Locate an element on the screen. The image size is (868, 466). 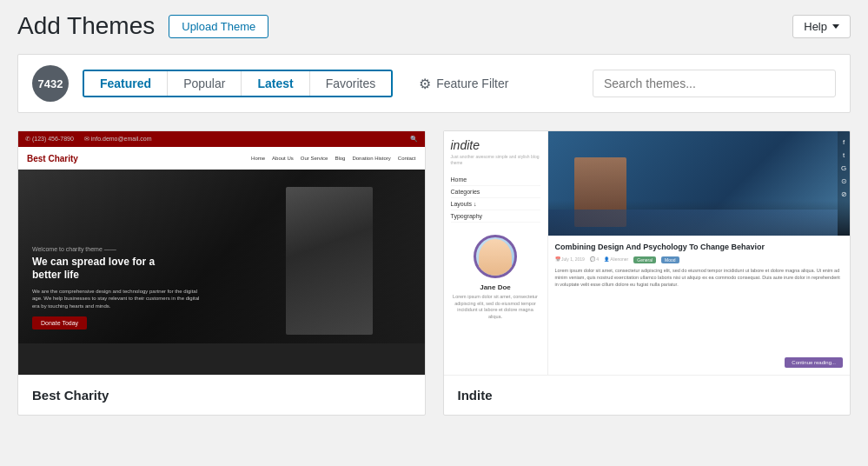
google-icon: G is located at coordinates (844, 169).